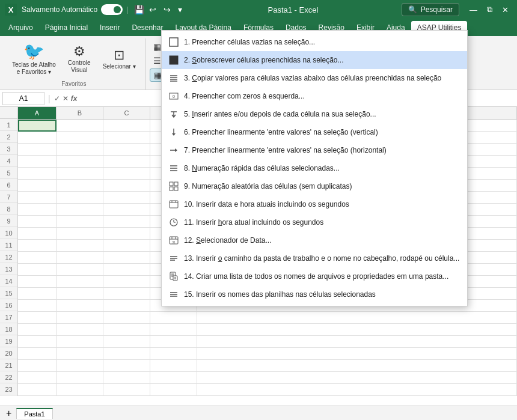  I want to click on cell-b3, so click(80, 150).